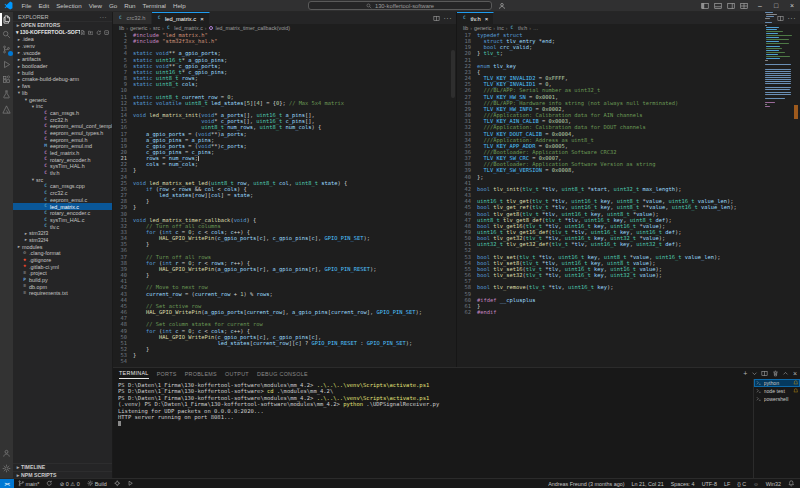 The width and height of the screenshot is (800, 488). What do you see at coordinates (62, 274) in the screenshot?
I see `tree-item--project: ≡.project` at bounding box center [62, 274].